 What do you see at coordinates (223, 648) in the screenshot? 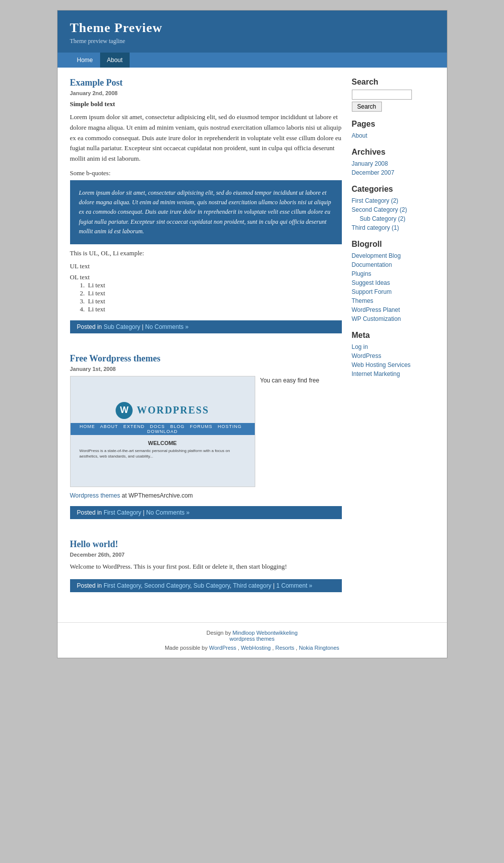
I see `footer-link-wordpress: WordPress` at bounding box center [223, 648].